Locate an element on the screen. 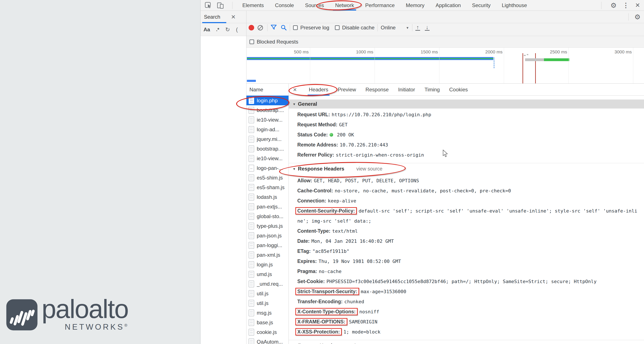  request-row: type-plus.js is located at coordinates (268, 226).